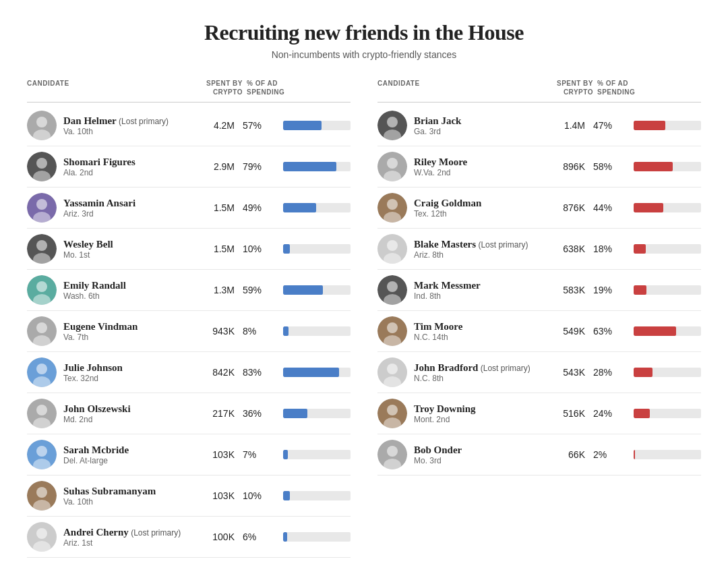 This screenshot has width=728, height=576. Describe the element at coordinates (566, 290) in the screenshot. I see `spent-value: 583K` at that location.